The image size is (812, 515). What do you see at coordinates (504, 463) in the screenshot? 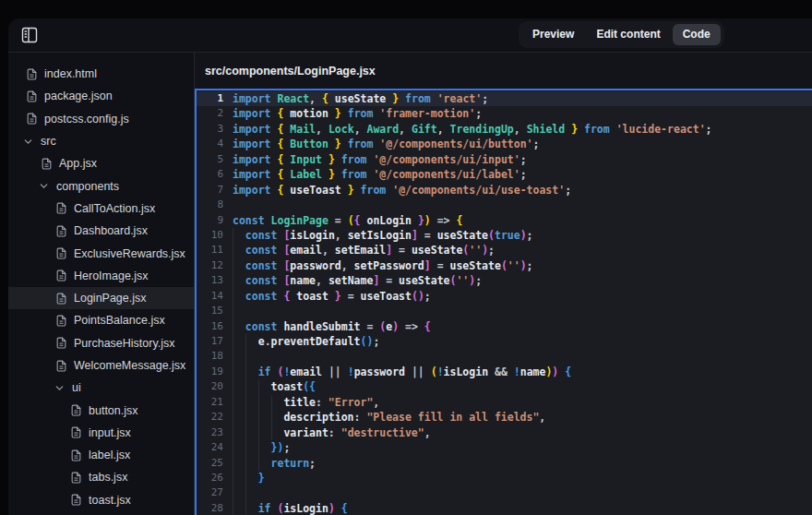
I see `code-line: 25return;` at bounding box center [504, 463].